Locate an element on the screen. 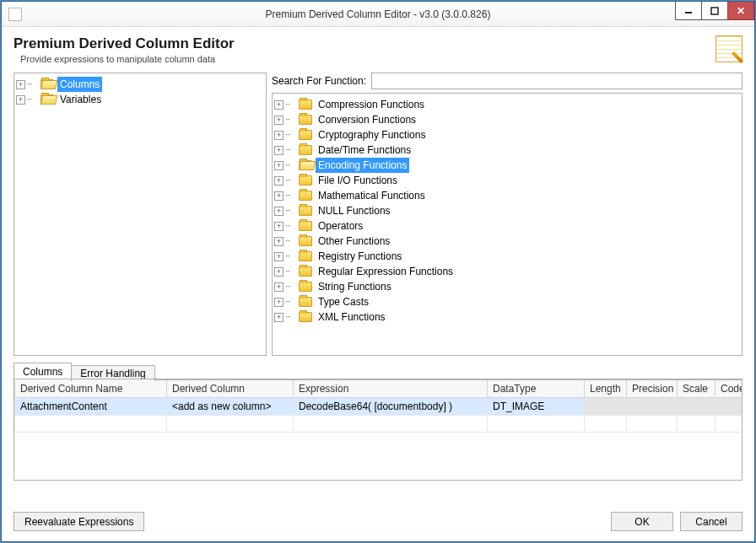  col-precision: Precision is located at coordinates (652, 390).